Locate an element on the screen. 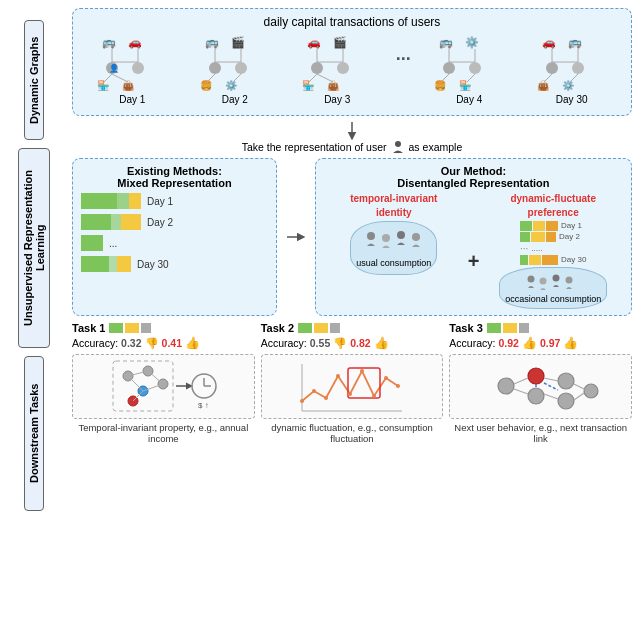  task-2-svg is located at coordinates (352, 387).